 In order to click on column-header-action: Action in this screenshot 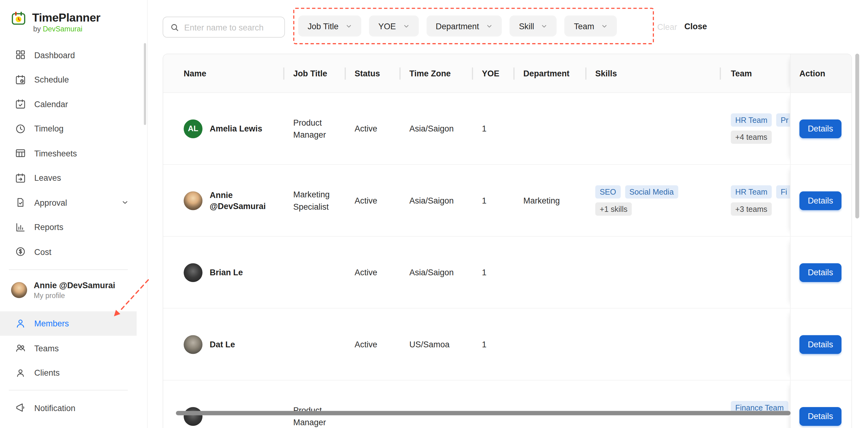, I will do `click(821, 73)`.